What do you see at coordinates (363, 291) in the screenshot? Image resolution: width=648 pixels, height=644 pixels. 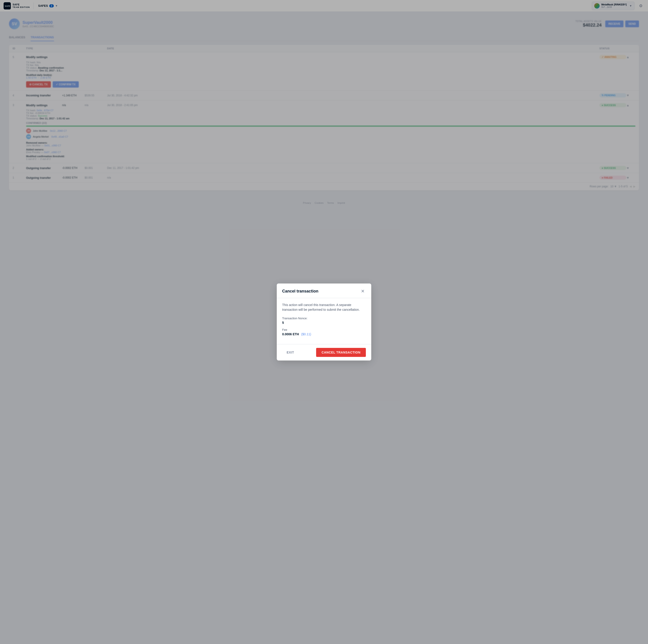 I see `modal-close-button: ✕` at bounding box center [363, 291].